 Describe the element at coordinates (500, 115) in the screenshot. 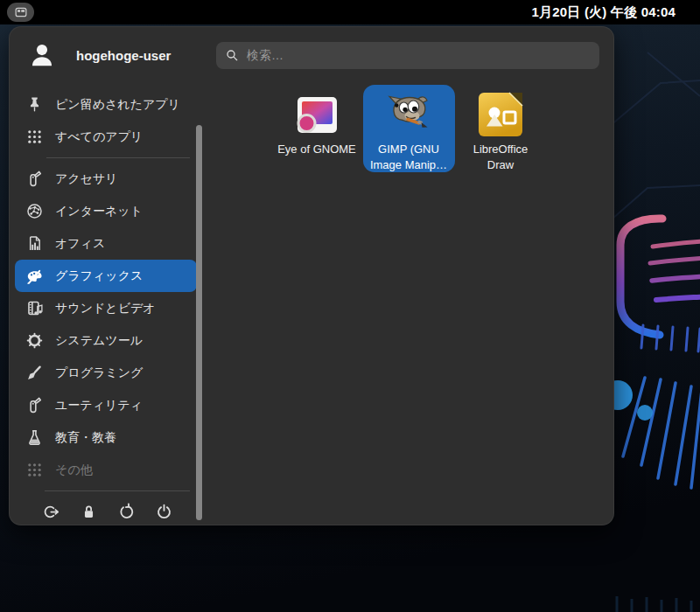

I see `libreoffice-draw-icon` at that location.